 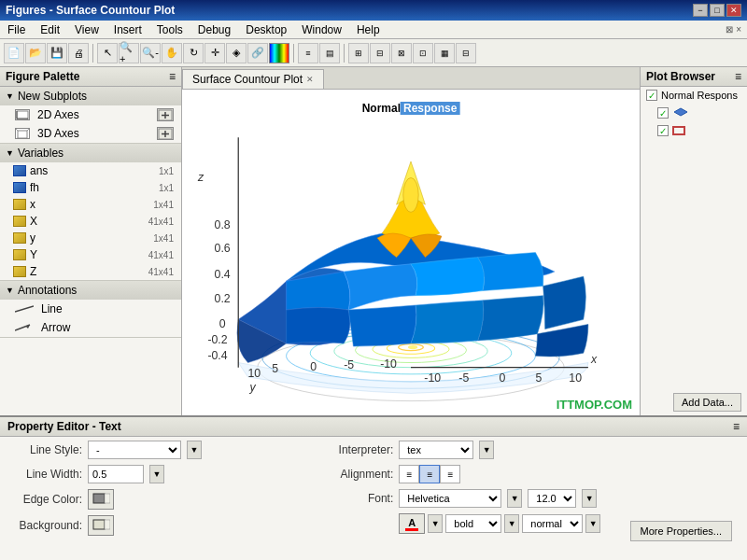 What do you see at coordinates (87, 30) in the screenshot?
I see `menu-view: View` at bounding box center [87, 30].